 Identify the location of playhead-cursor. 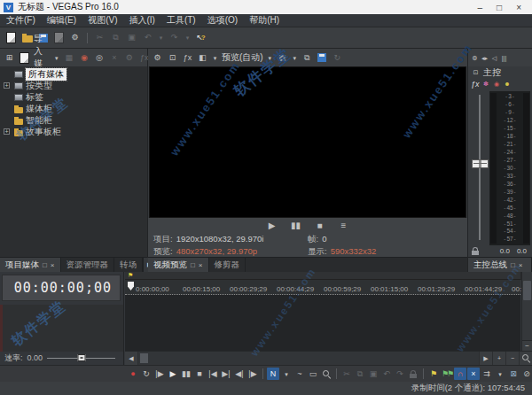
(131, 286).